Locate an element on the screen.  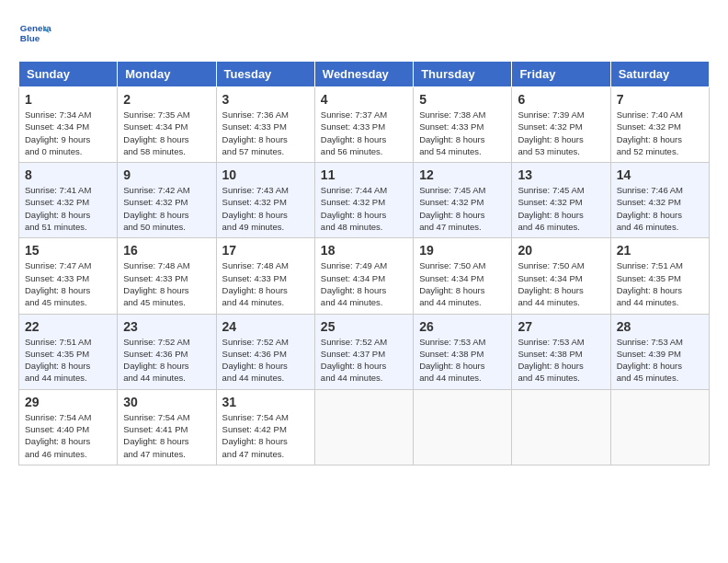
day-number: 7 is located at coordinates (660, 99).